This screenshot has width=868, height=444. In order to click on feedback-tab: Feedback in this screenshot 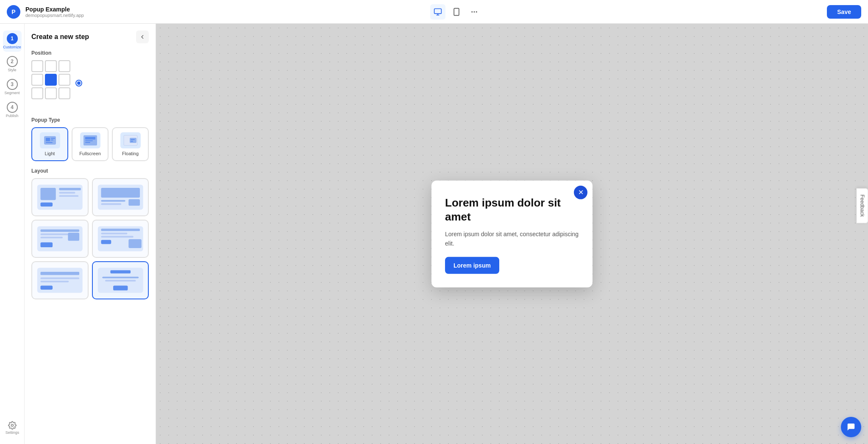, I will do `click(862, 206)`.